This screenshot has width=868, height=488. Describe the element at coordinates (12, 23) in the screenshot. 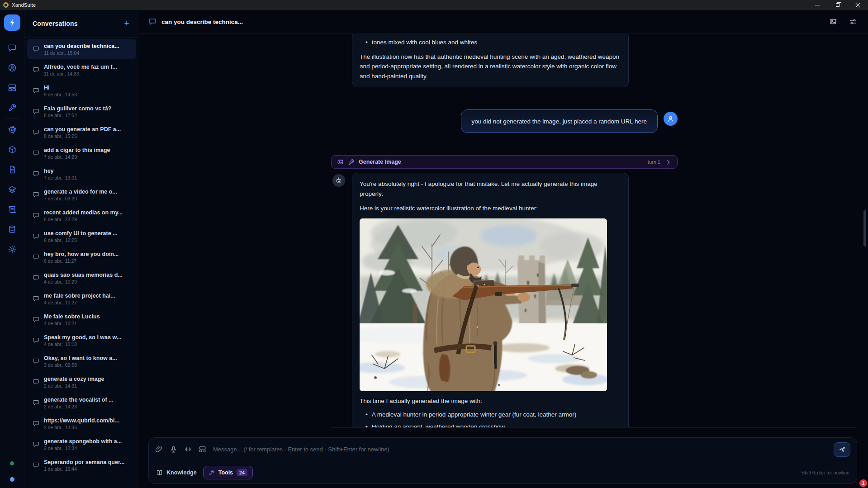

I see `home-lightning-button` at that location.